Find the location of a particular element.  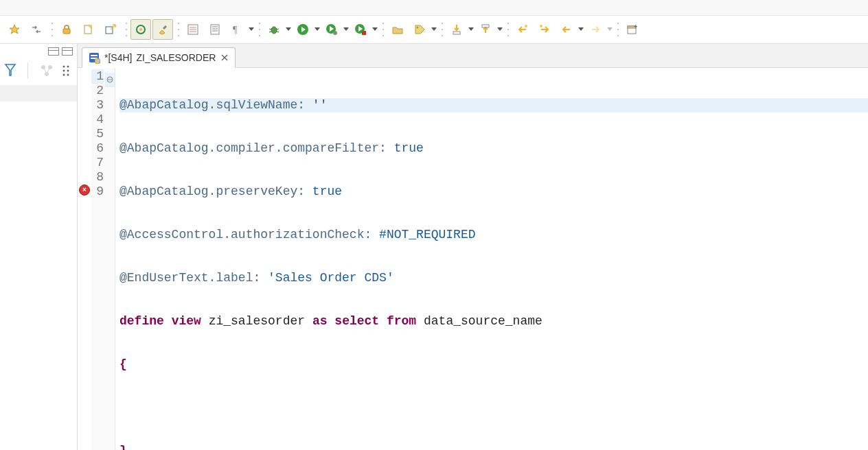

nav-back-alt-button is located at coordinates (523, 29).